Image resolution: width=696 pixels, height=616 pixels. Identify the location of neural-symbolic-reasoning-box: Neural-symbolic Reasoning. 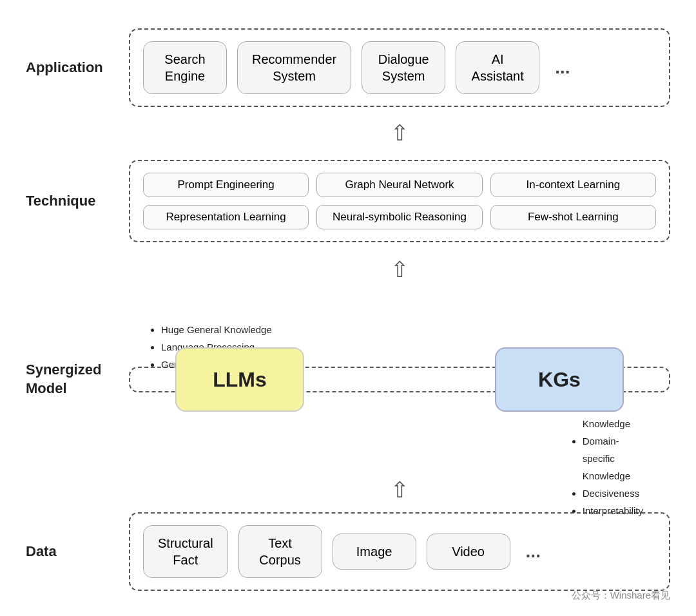
(400, 217).